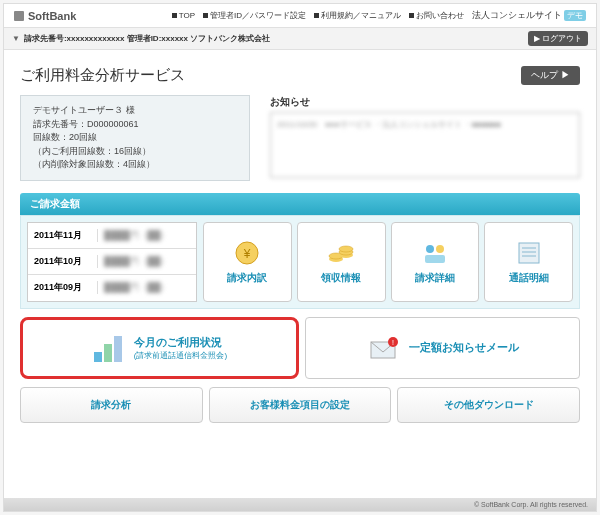 The width and height of the screenshot is (600, 515). I want to click on demo-badge: デモ, so click(575, 16).